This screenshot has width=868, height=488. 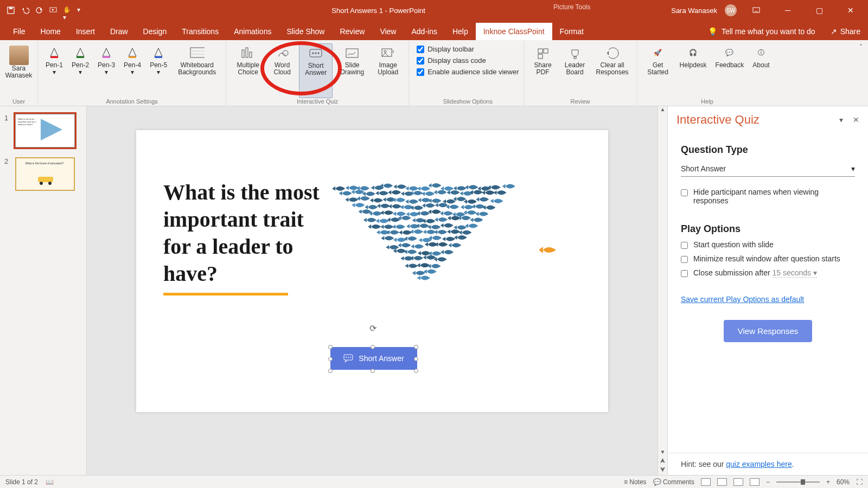 What do you see at coordinates (694, 11) in the screenshot?
I see `account-name: Sara Wanasek` at bounding box center [694, 11].